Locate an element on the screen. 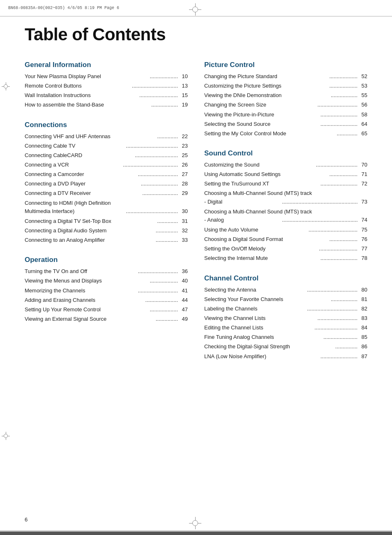 Image resolution: width=392 pixels, height=535 pixels. toc-entry: Wall Installation Instructions..........… is located at coordinates (106, 95).